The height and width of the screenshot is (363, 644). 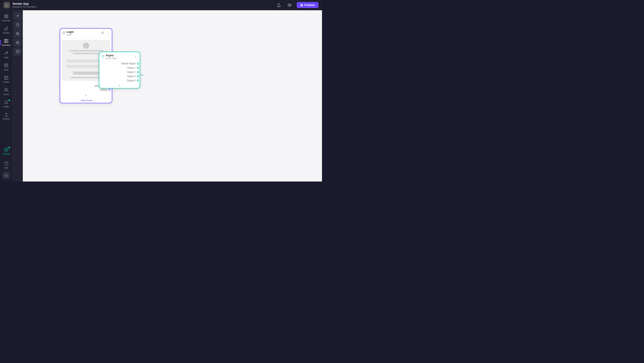 I want to click on users-label: Users, so click(x=6, y=94).